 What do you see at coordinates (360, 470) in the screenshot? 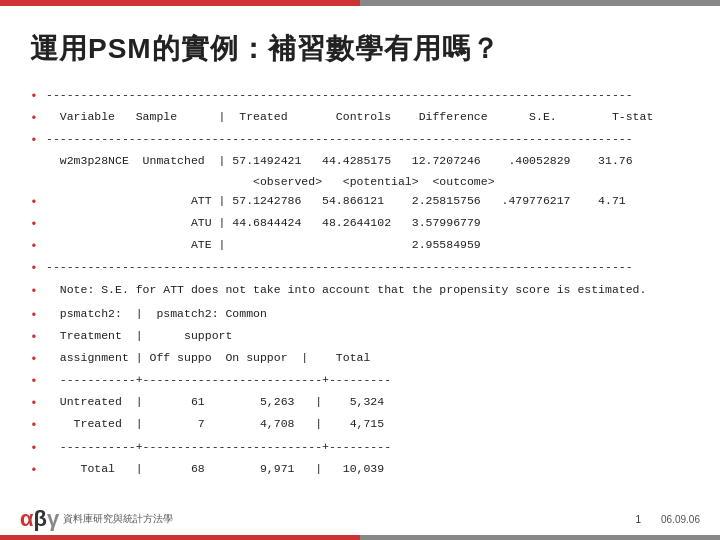
I see `content-row: • Total | 68 9,971 | 10,039` at bounding box center [360, 470].